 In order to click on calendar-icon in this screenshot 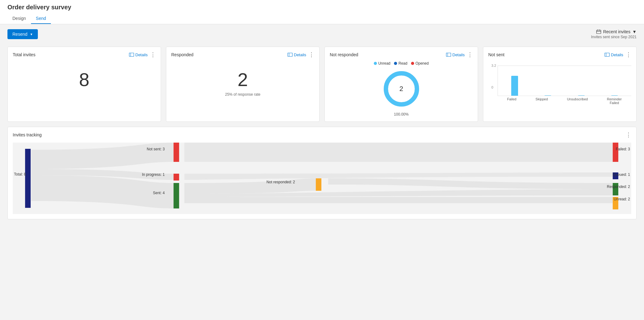, I will do `click(599, 32)`.